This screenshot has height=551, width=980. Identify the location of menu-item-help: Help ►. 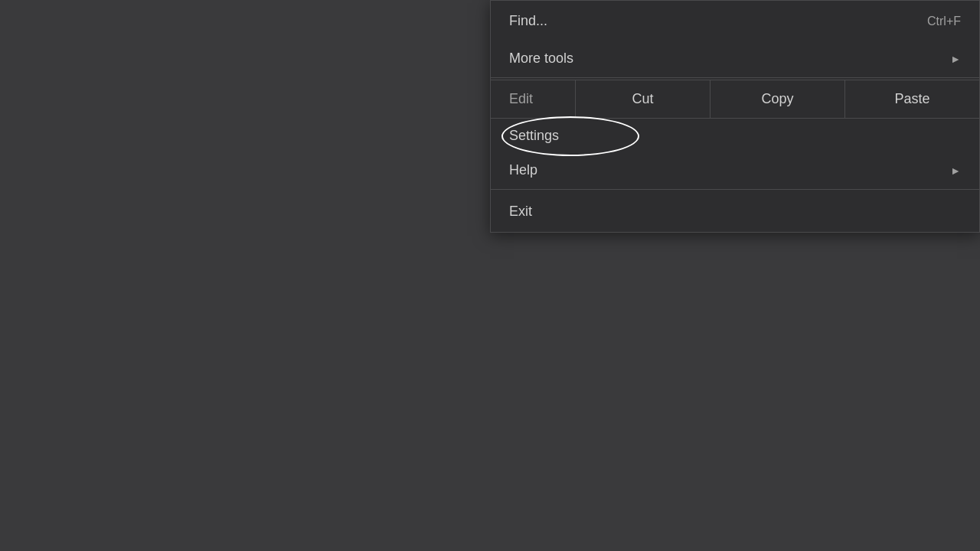
(735, 170).